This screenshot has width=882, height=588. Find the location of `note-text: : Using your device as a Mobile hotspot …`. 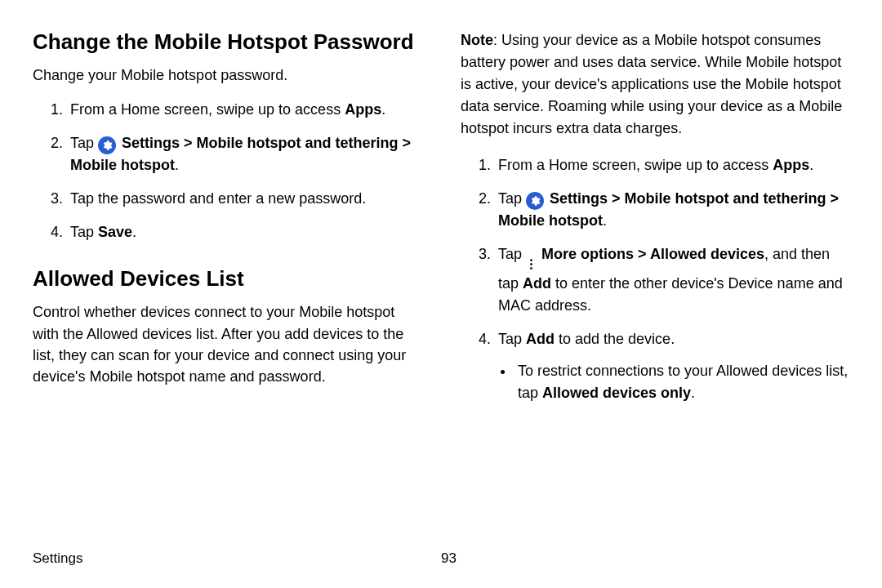

note-text: : Using your device as a Mobile hotspot … is located at coordinates (652, 84).